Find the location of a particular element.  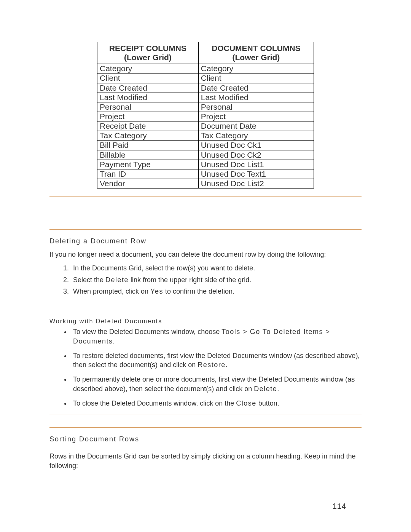

list-item: When prompted, click on Yes to confirm t… is located at coordinates (216, 291).